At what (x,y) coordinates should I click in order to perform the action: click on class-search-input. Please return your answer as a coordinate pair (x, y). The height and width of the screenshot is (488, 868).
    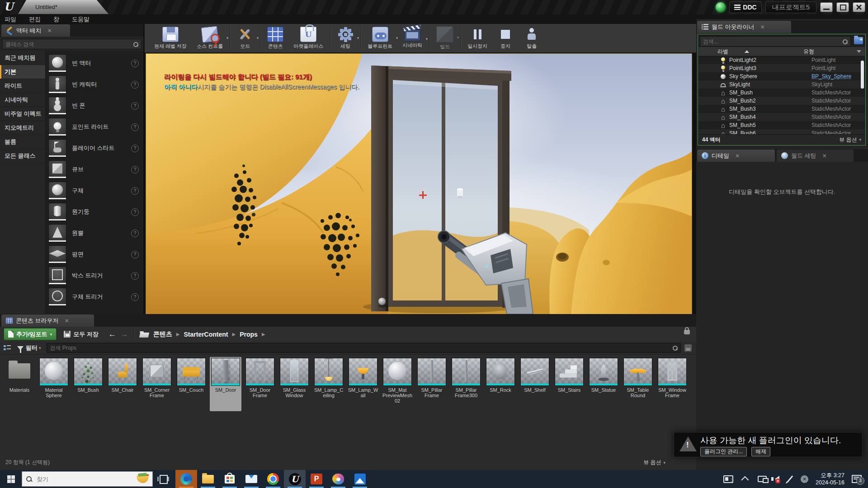
    Looking at the image, I should click on (68, 44).